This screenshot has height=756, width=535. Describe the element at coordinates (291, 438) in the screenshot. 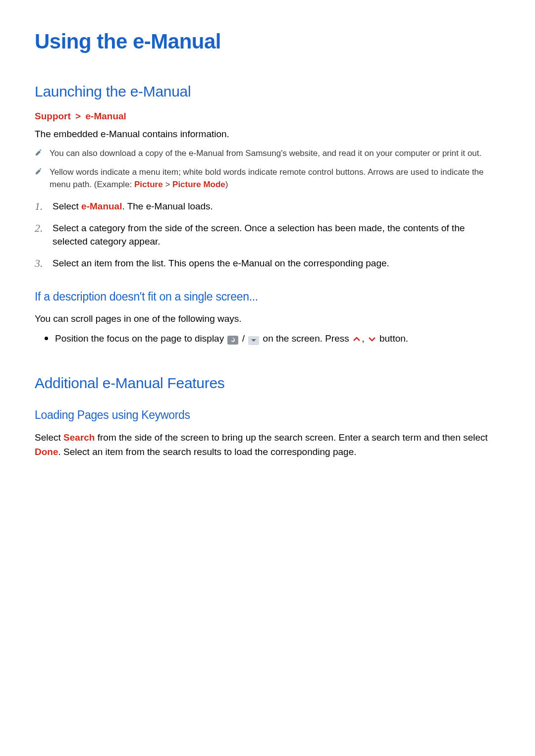

I see `keywords-mid: from the side of the screen to bring up …` at that location.